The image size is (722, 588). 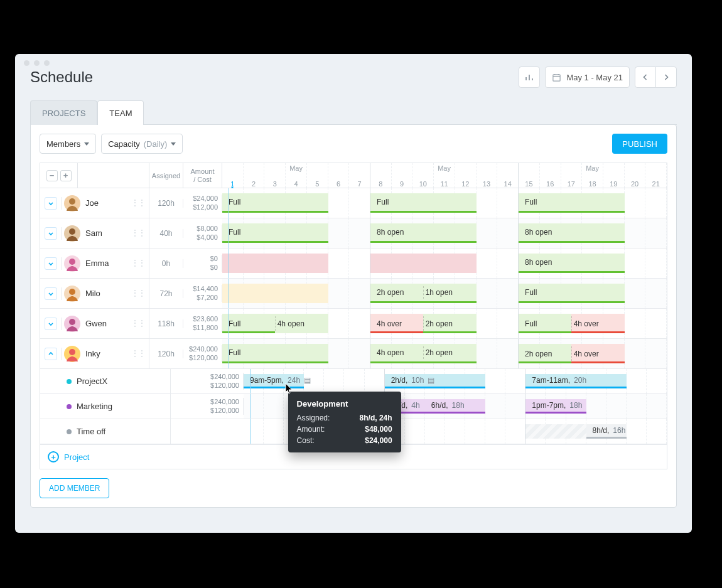 I want to click on day-header: 5, so click(x=318, y=176).